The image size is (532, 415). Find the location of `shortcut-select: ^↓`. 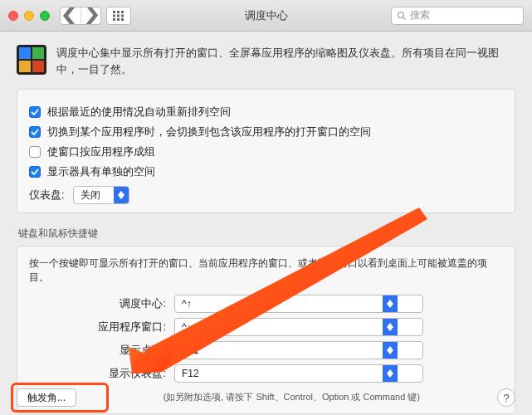

shortcut-select: ^↓ is located at coordinates (299, 327).